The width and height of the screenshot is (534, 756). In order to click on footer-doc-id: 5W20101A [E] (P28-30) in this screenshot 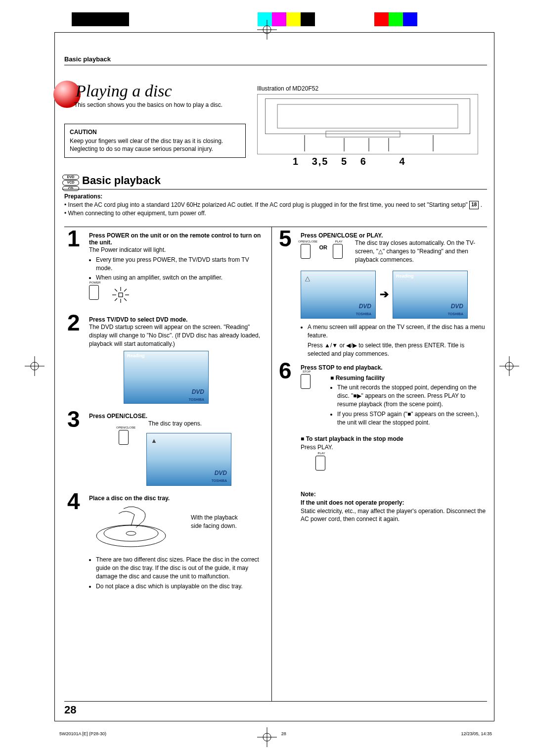, I will do `click(83, 734)`.